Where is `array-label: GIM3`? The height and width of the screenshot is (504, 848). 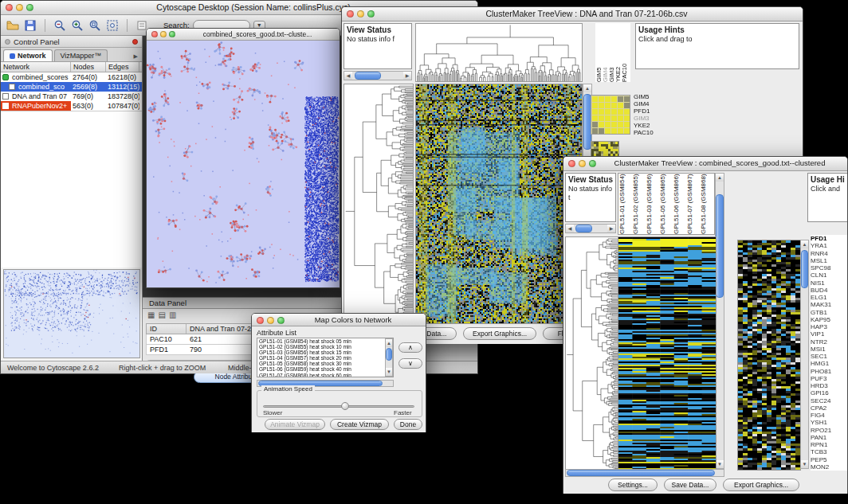
array-label: GIM3 is located at coordinates (611, 53).